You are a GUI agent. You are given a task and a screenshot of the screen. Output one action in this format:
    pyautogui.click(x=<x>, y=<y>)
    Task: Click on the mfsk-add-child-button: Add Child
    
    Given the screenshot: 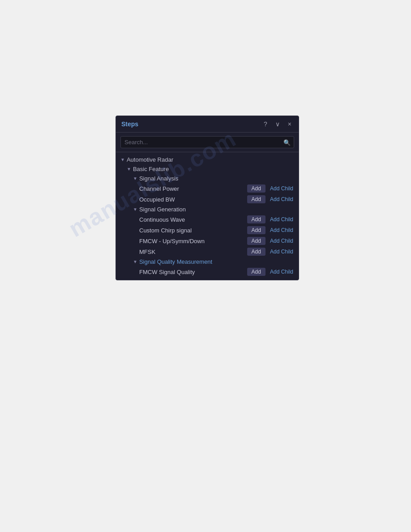 What is the action you would take?
    pyautogui.click(x=282, y=252)
    